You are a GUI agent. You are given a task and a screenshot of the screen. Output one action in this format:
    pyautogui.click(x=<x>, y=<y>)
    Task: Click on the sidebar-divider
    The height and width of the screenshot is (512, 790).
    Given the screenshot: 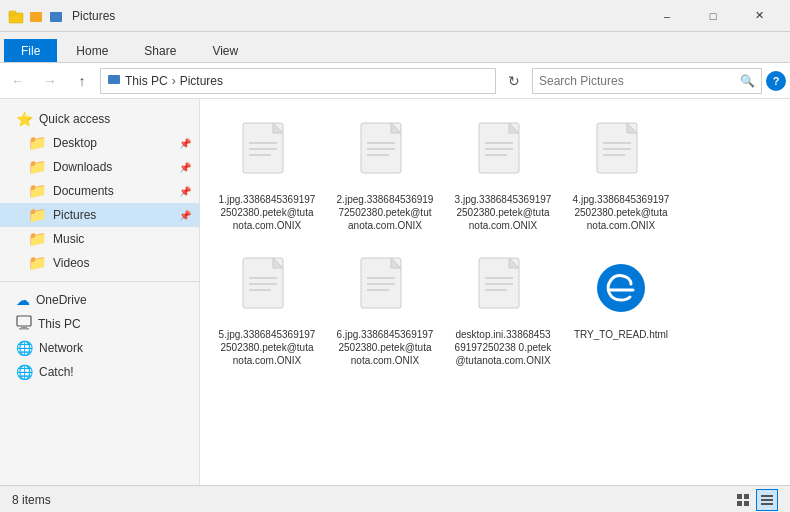 What is the action you would take?
    pyautogui.click(x=100, y=282)
    